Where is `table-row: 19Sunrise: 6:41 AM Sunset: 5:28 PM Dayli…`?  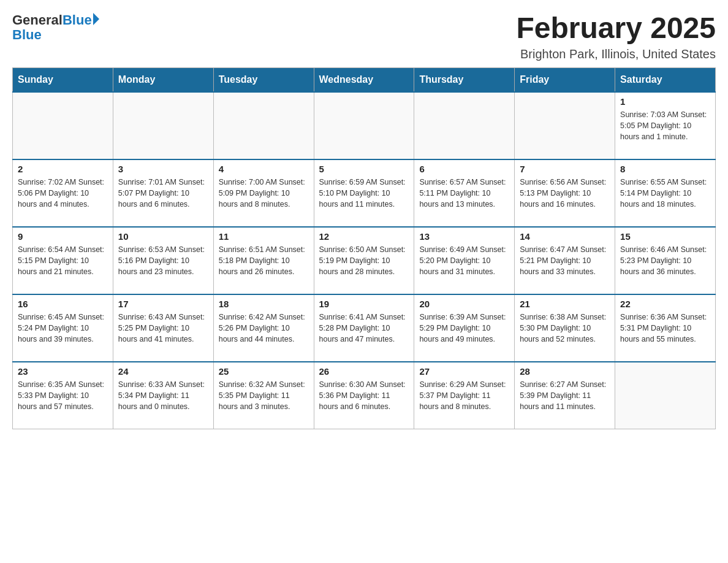
table-row: 19Sunrise: 6:41 AM Sunset: 5:28 PM Dayli… is located at coordinates (364, 328).